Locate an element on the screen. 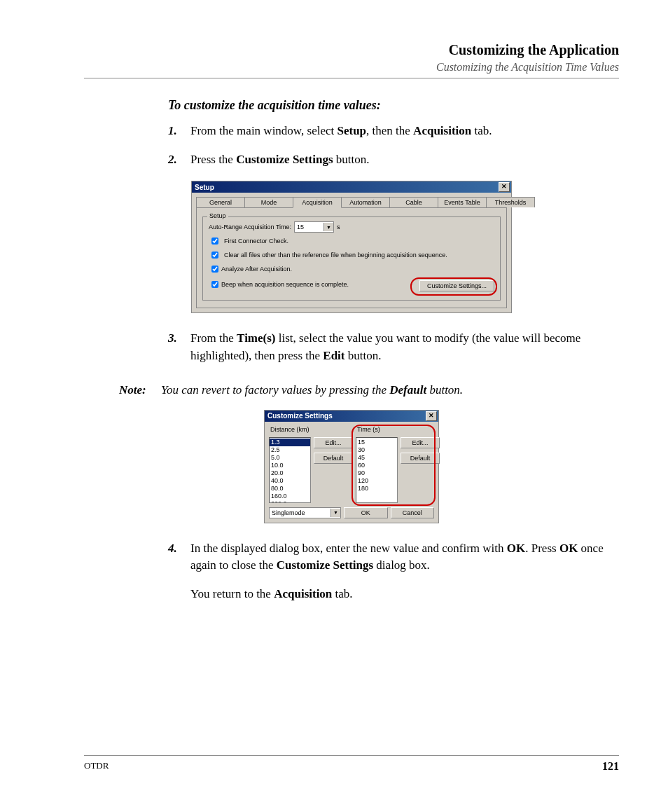 The width and height of the screenshot is (668, 812). distance-column: Distance (km) 1.3 2.5 5.0 10.0 20.0 40.0… is located at coordinates (311, 465).